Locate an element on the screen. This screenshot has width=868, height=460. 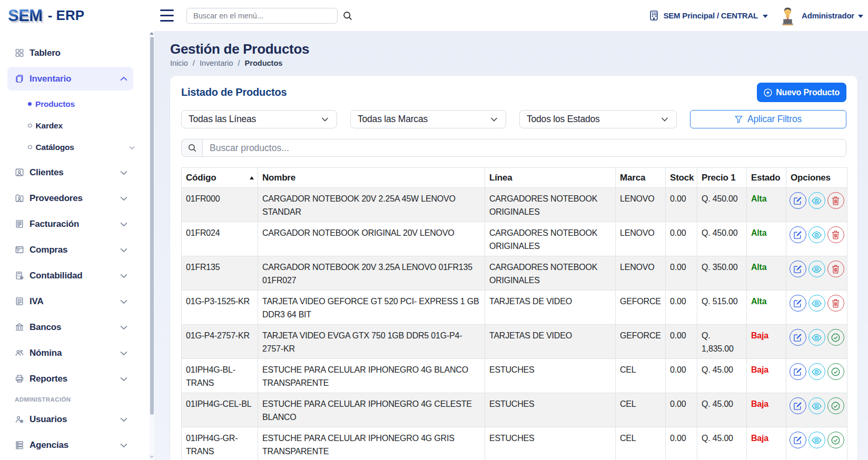
estado-filter-value: Todos los Estados is located at coordinates (564, 119).